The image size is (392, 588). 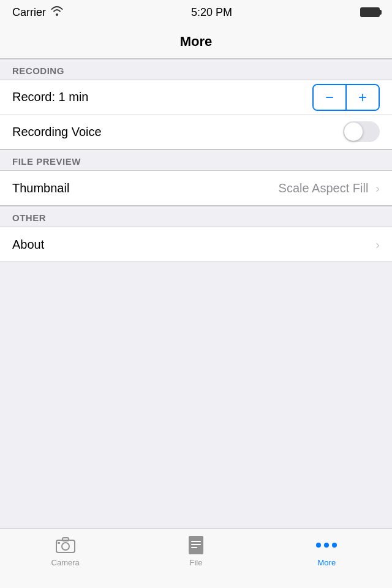 I want to click on thumbnail-label: Thumbnail, so click(x=40, y=189).